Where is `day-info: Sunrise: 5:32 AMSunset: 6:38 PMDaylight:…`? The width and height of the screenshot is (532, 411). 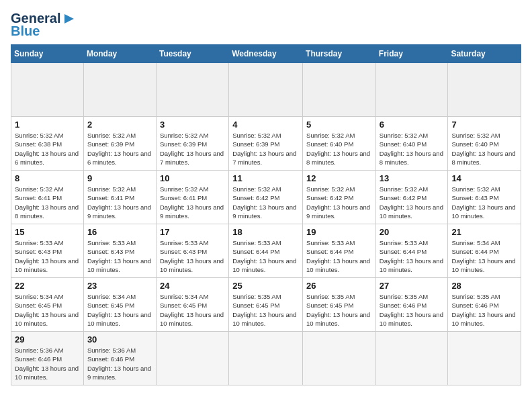
day-info: Sunrise: 5:32 AMSunset: 6:38 PMDaylight:… is located at coordinates (47, 149).